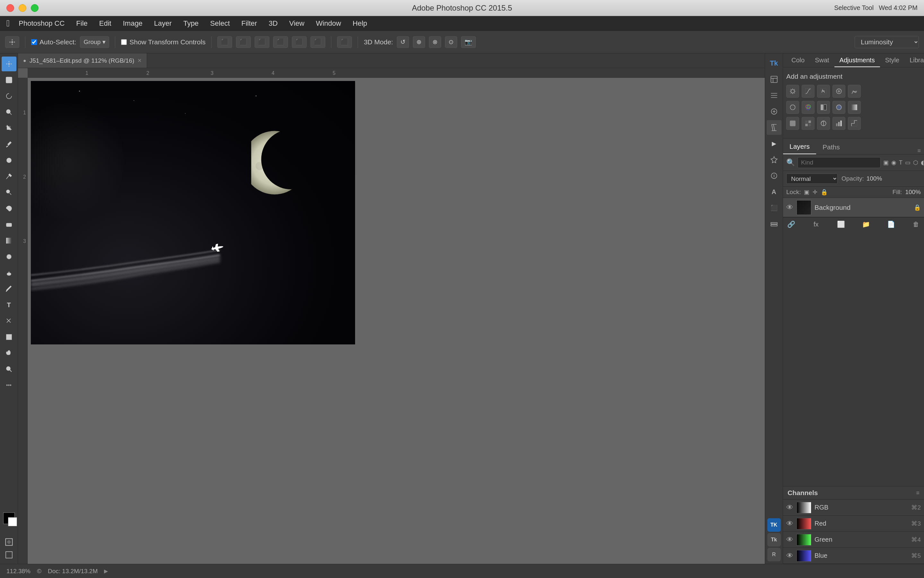 The image size is (924, 578). What do you see at coordinates (839, 91) in the screenshot?
I see `adj-exposure` at bounding box center [839, 91].